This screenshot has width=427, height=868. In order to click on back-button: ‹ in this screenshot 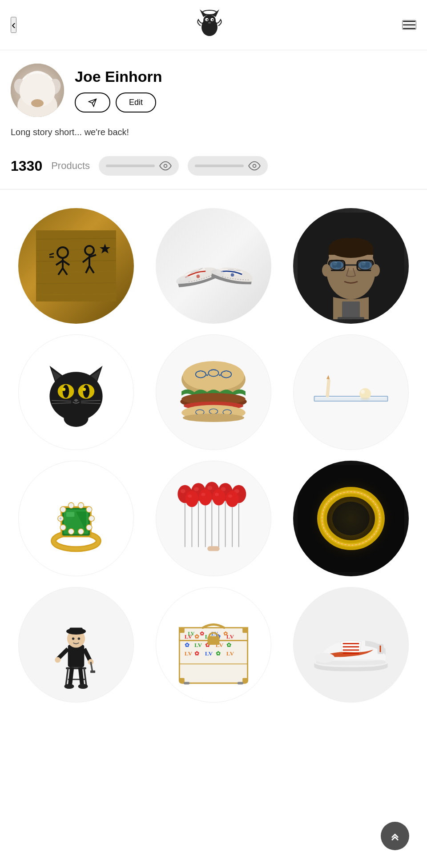, I will do `click(13, 25)`.